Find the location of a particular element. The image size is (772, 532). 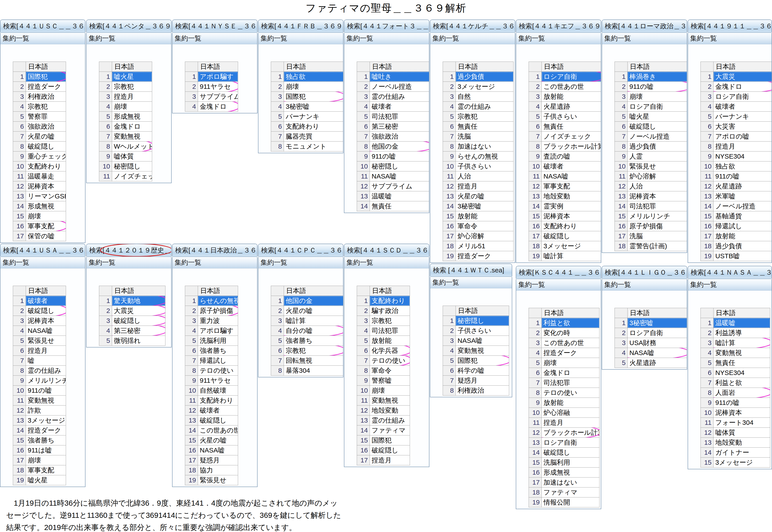

row-value-cell: 地殻変動 is located at coordinates (571, 196).